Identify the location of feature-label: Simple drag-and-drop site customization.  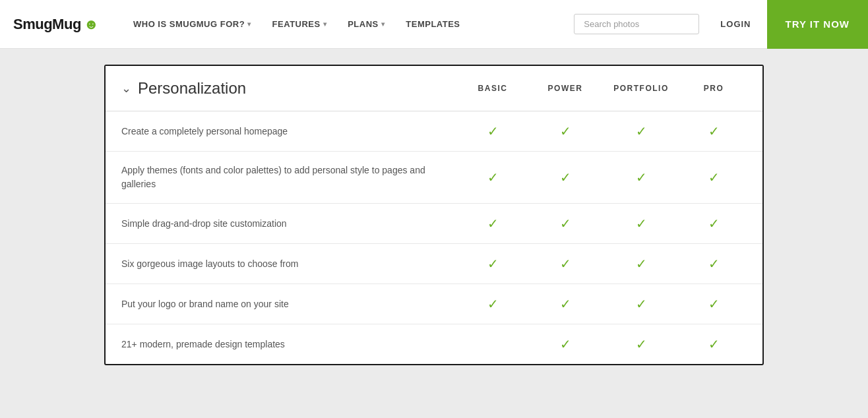
(289, 224).